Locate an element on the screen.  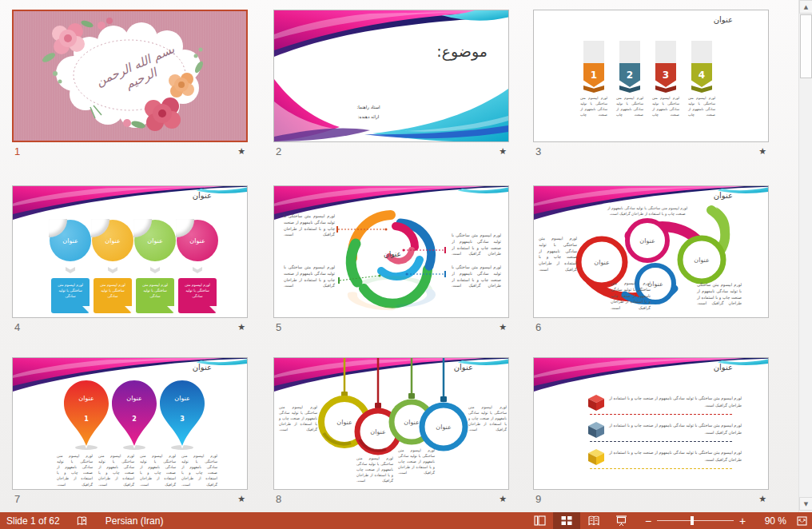
slide-thumbnail-5: عنوان لورم ایپسوم متن ساختگی با تولید سا… is located at coordinates (392, 252).